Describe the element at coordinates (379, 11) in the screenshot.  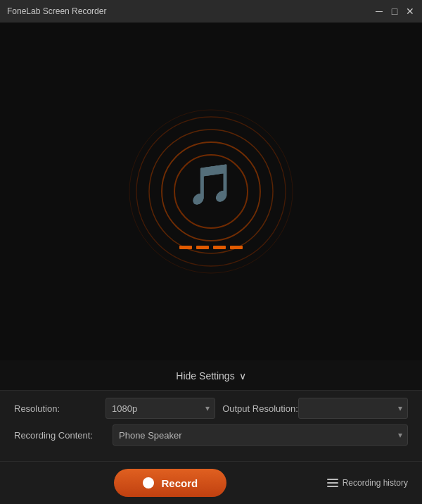
I see `minimize-button: ─` at that location.